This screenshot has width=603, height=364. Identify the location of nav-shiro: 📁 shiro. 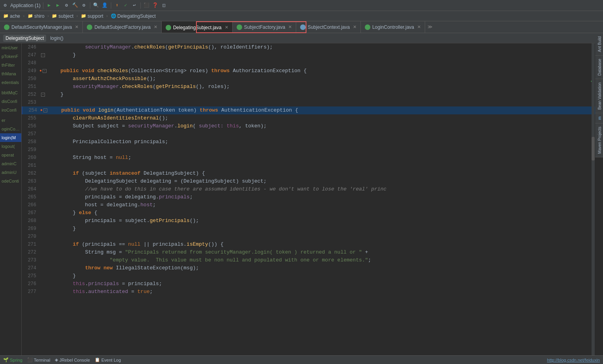
(36, 16).